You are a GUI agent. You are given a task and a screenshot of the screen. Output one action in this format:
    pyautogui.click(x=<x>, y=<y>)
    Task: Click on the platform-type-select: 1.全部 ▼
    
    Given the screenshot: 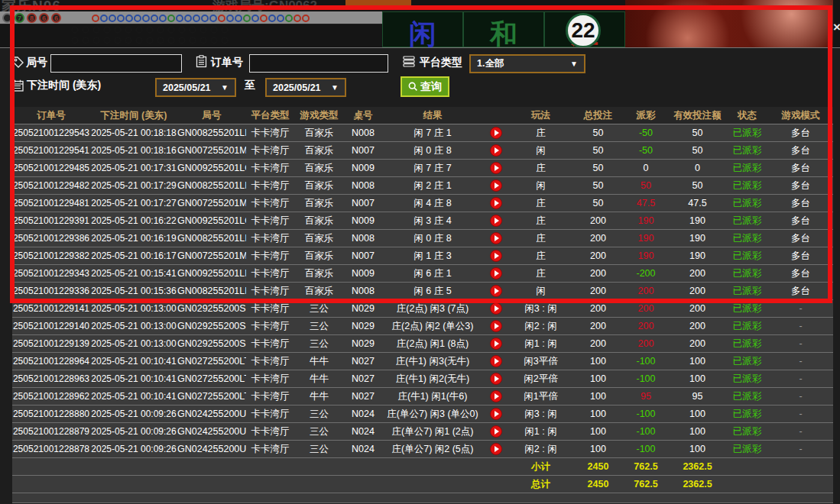 What is the action you would take?
    pyautogui.click(x=527, y=64)
    